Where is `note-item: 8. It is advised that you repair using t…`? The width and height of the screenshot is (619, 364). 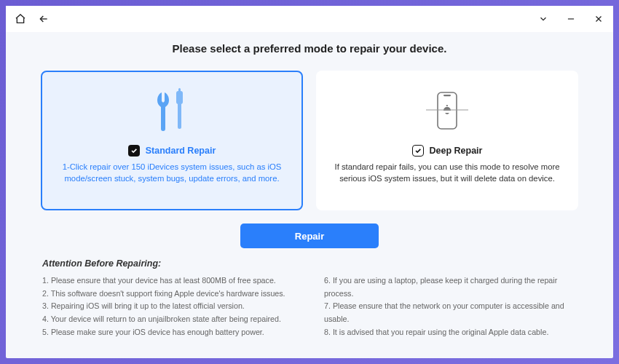
note-item: 8. It is advised that you repair using t… is located at coordinates (450, 333).